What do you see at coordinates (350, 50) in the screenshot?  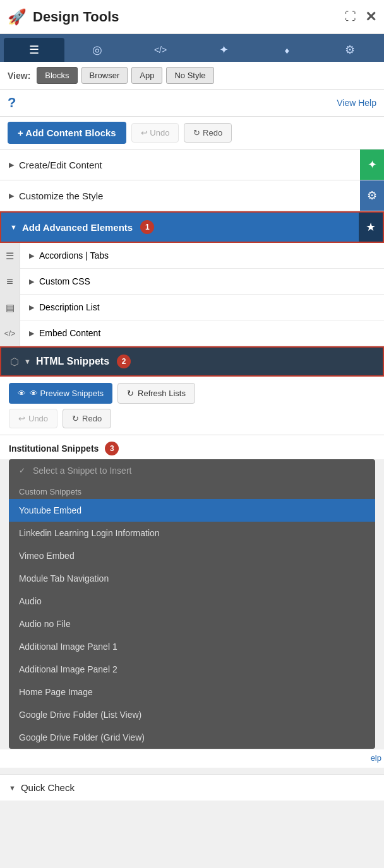 I see `gear-icon: ⚙` at bounding box center [350, 50].